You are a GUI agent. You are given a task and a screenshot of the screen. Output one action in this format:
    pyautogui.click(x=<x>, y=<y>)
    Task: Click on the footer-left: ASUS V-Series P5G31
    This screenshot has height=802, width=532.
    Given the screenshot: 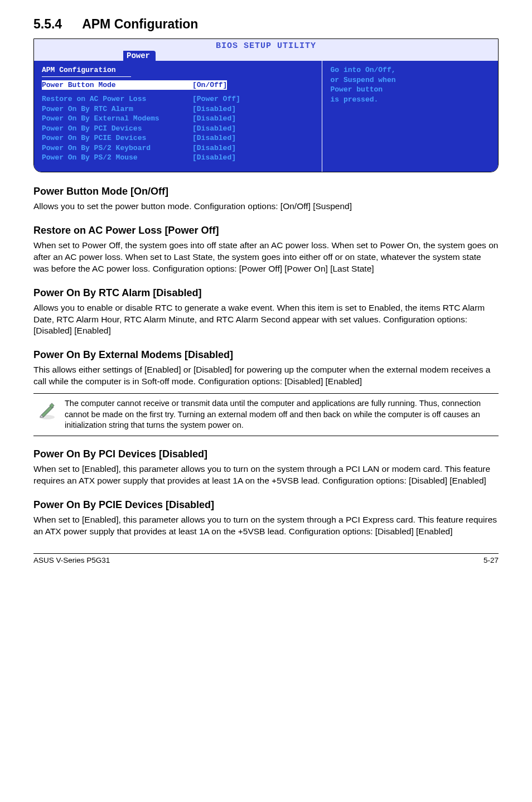 What is the action you would take?
    pyautogui.click(x=71, y=560)
    